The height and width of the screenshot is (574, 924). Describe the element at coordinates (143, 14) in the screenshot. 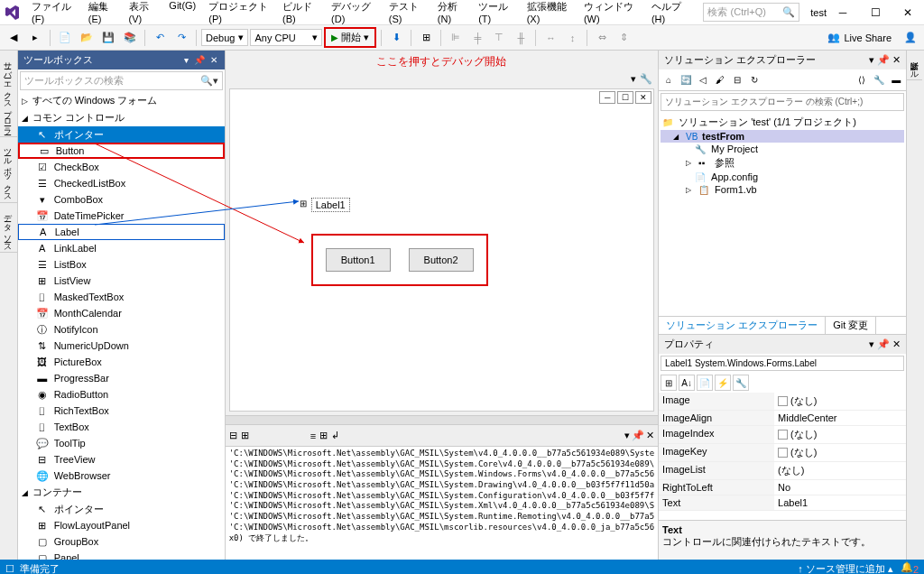

I see `menu-view: 表示(V)` at that location.